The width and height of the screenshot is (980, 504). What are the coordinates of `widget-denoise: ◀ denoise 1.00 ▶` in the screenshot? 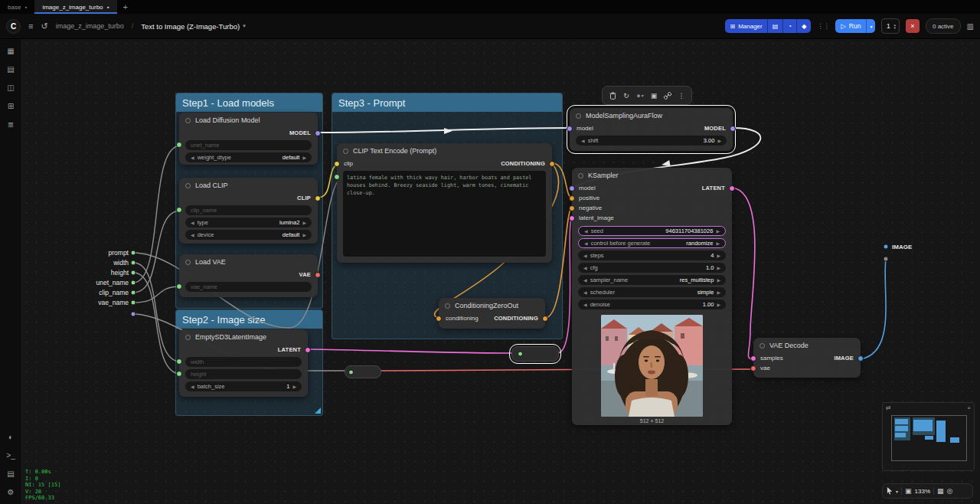 It's located at (652, 305).